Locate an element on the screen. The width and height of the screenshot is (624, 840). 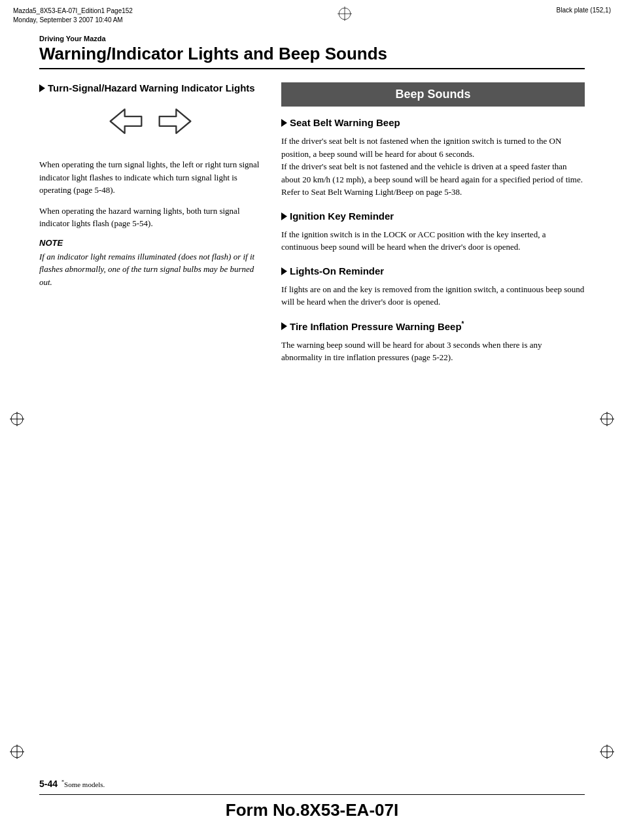
right-registration-mark is located at coordinates (607, 420).